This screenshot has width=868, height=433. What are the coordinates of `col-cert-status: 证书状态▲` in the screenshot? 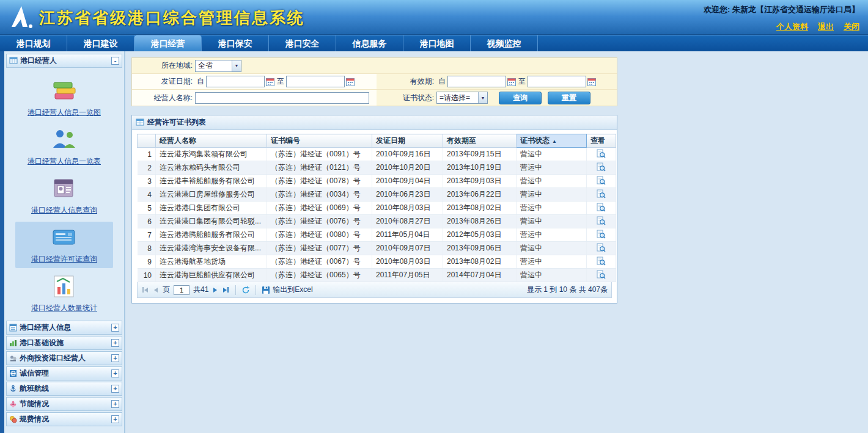 It's located at (551, 141).